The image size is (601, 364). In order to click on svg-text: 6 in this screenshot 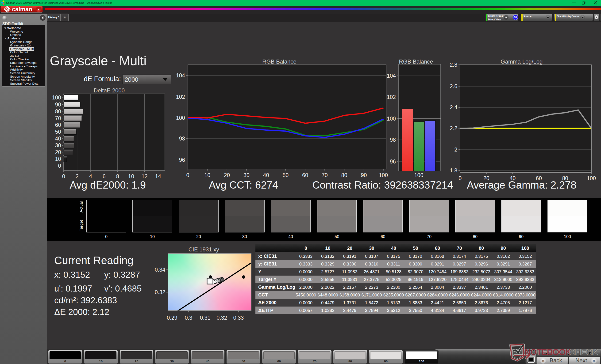, I will do `click(104, 176)`.